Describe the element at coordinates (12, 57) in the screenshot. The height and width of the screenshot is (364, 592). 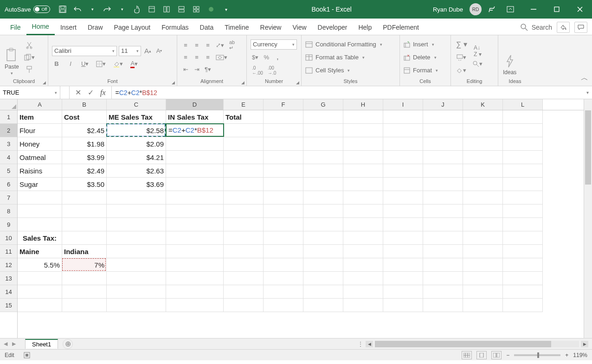
I see `paste-button: Paste ▾` at that location.